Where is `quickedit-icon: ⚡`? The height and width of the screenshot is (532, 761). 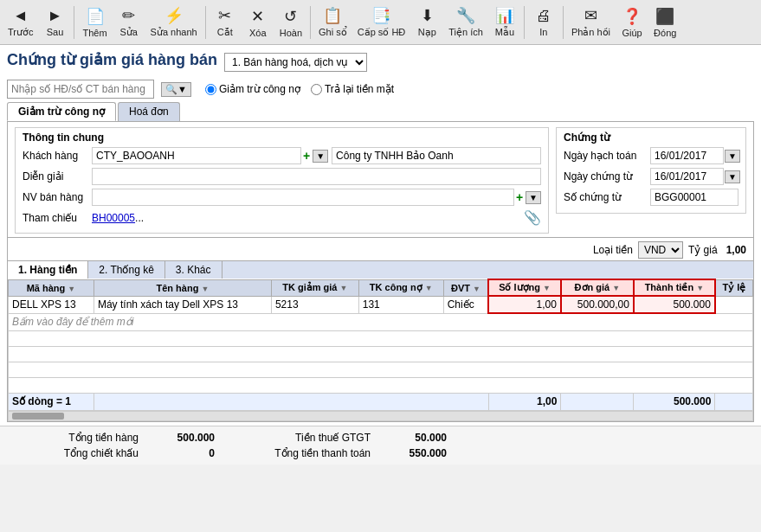 quickedit-icon: ⚡ is located at coordinates (174, 16).